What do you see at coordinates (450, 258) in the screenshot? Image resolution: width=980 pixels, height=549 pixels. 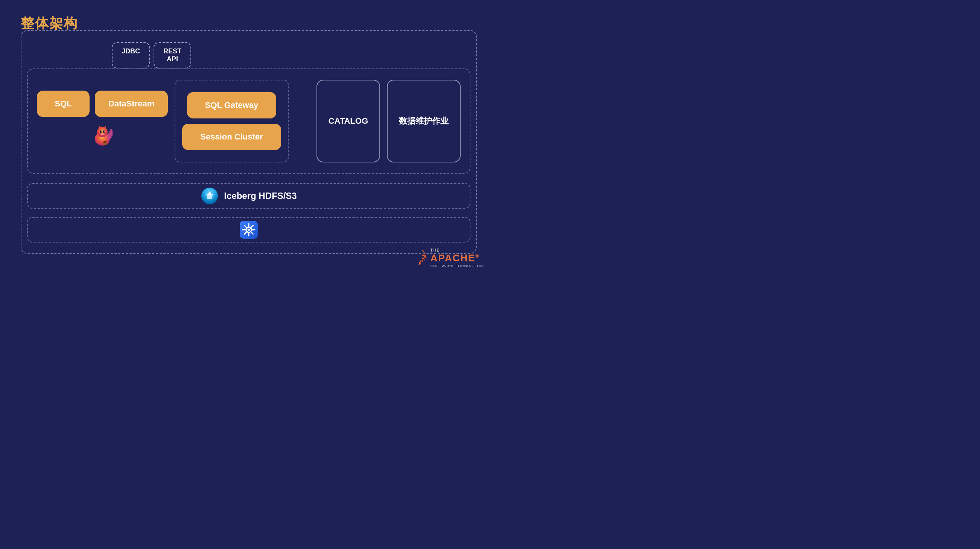 I see `apache-logo: THE APACHE® SOFTWARE FOUNDATION` at bounding box center [450, 258].